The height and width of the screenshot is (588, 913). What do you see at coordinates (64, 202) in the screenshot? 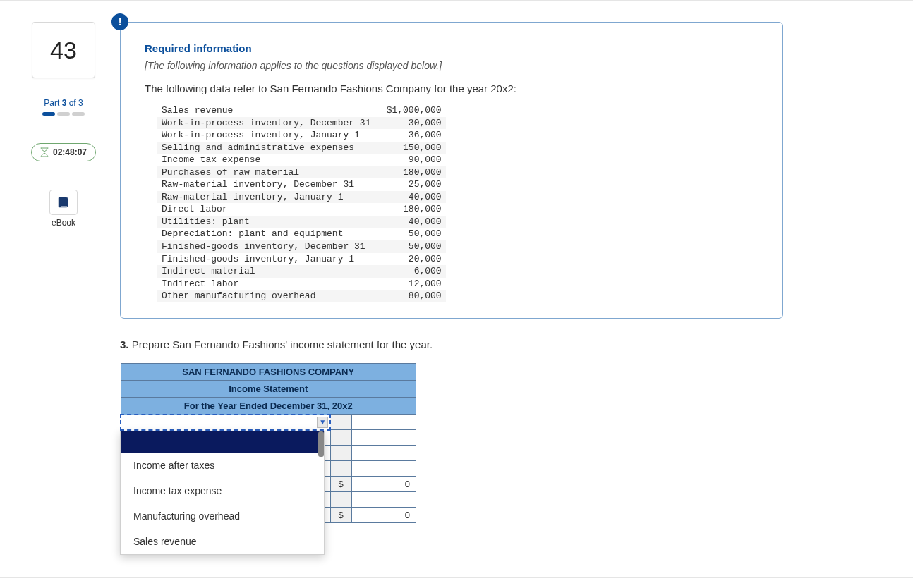
I see `book-icon` at bounding box center [64, 202].